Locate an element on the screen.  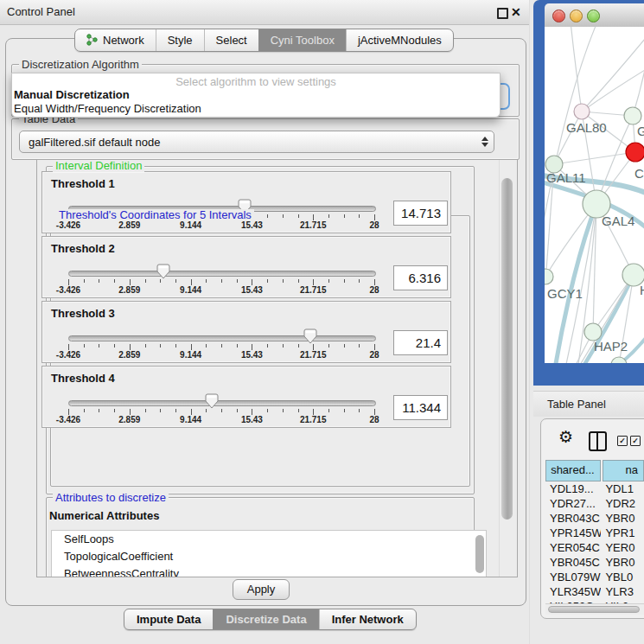
split-columns-icon is located at coordinates (598, 441).